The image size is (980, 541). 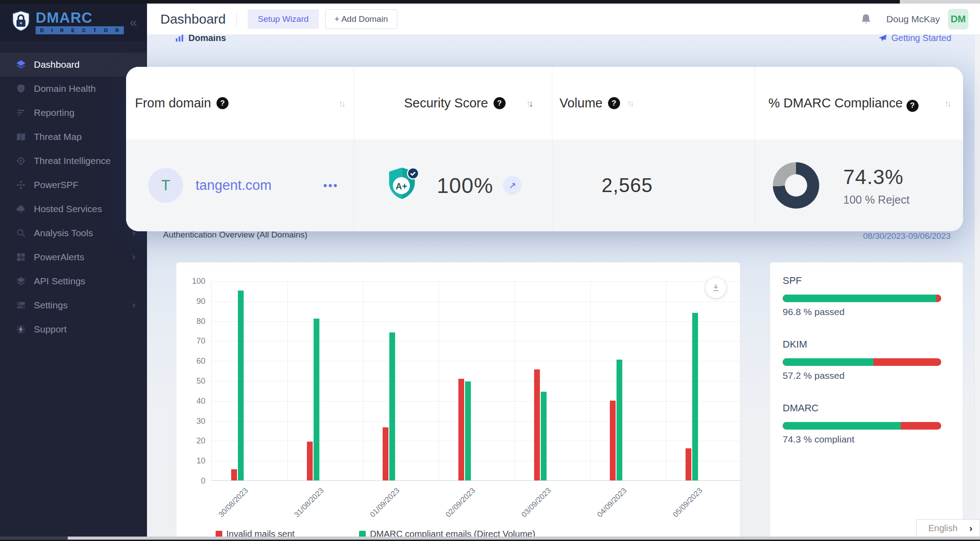 What do you see at coordinates (74, 257) in the screenshot?
I see `sidebar-item-poweralerts: PowerAlerts›` at bounding box center [74, 257].